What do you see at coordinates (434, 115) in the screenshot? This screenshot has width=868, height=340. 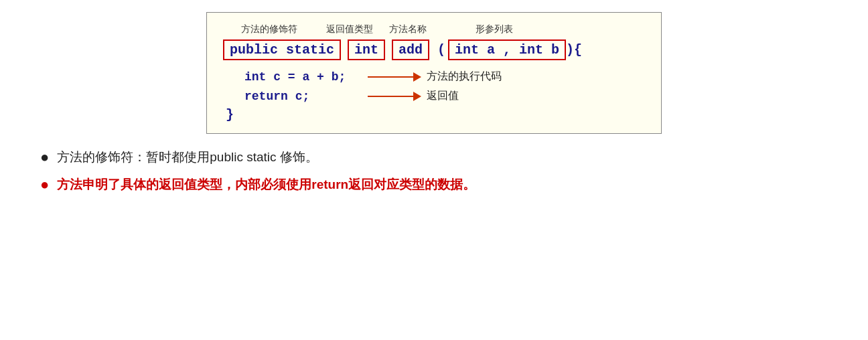 I see `closing-brace: }` at bounding box center [434, 115].